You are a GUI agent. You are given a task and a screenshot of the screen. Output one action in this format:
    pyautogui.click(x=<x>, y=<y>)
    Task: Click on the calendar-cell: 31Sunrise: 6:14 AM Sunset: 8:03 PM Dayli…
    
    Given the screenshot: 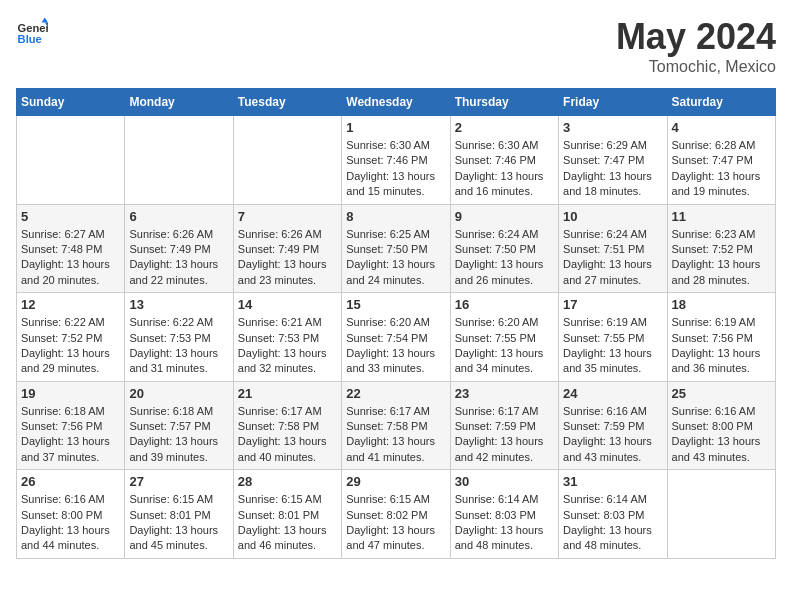 What is the action you would take?
    pyautogui.click(x=613, y=514)
    